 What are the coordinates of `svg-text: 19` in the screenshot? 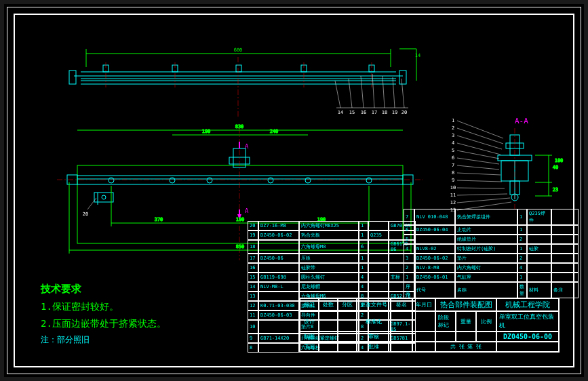 It's located at (395, 113).